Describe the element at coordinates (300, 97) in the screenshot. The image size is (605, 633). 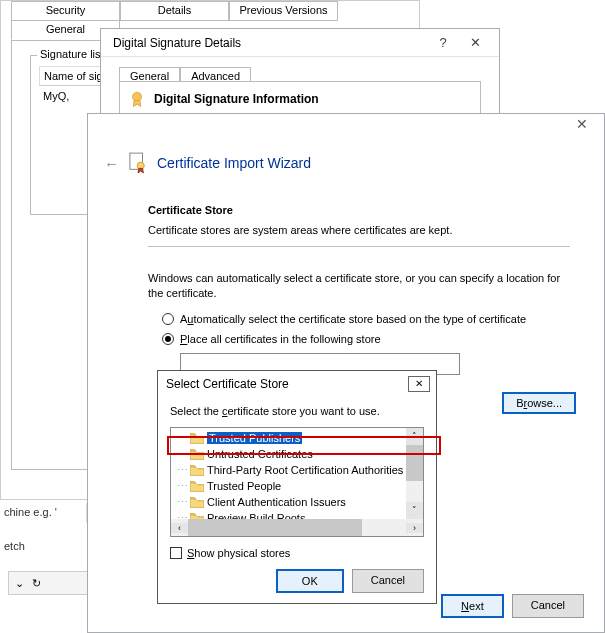
I see `dsd-info-heading: Digital Signature Information` at that location.